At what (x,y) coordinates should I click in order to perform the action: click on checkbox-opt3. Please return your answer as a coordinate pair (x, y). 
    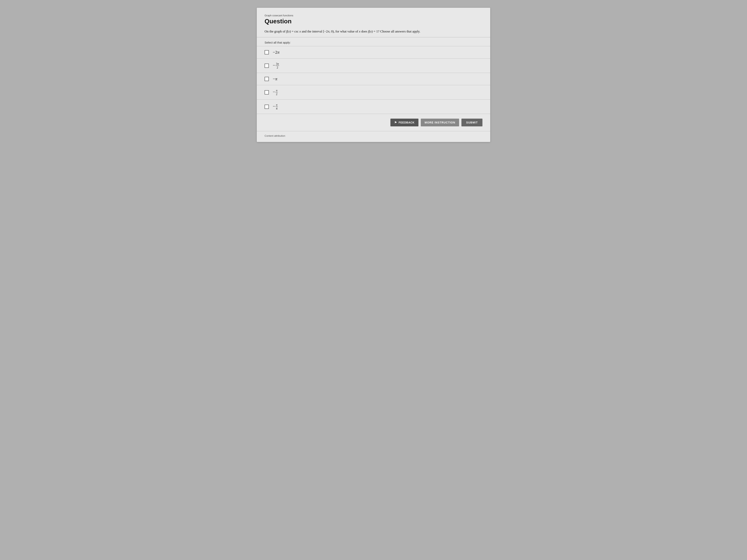
    Looking at the image, I should click on (267, 79).